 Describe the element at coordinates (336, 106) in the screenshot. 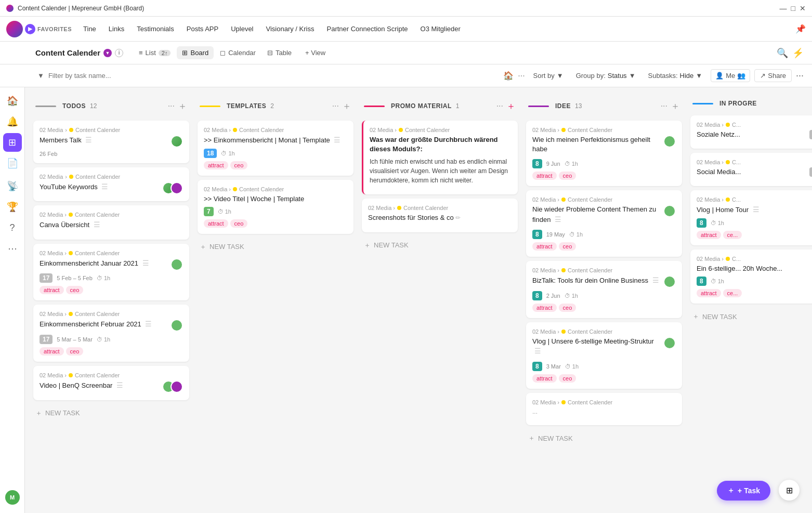

I see `templates-more-button: ···` at that location.